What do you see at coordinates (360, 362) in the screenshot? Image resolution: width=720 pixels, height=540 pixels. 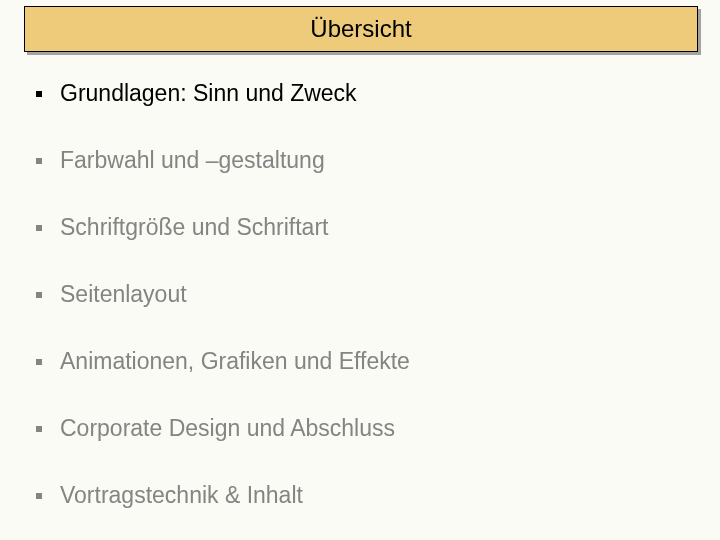 I see `list-item: Animationen, Grafiken und Effekte` at bounding box center [360, 362].